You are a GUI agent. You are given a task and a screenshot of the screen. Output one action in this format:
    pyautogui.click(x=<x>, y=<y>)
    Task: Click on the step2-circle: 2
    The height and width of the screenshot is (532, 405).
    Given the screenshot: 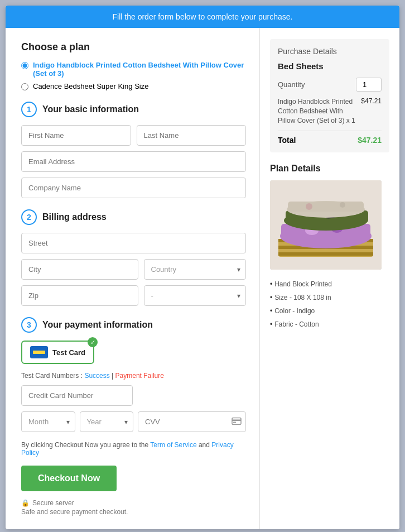 What is the action you would take?
    pyautogui.click(x=29, y=217)
    